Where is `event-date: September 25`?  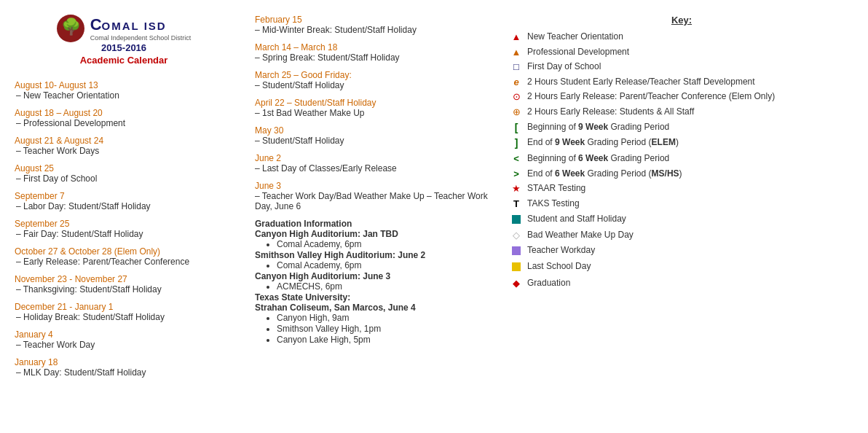 event-date: September 25 is located at coordinates (124, 224).